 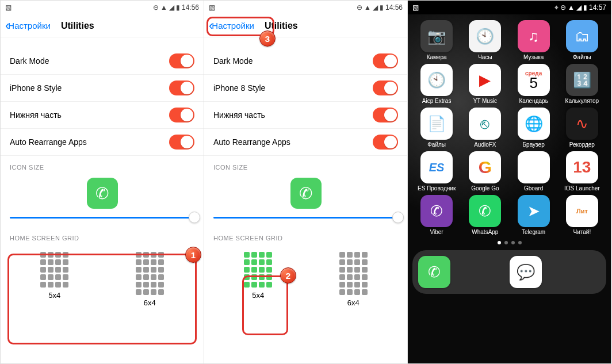 What do you see at coordinates (437, 128) in the screenshot?
I see `app-файлы: 📄Файлы` at bounding box center [437, 128].